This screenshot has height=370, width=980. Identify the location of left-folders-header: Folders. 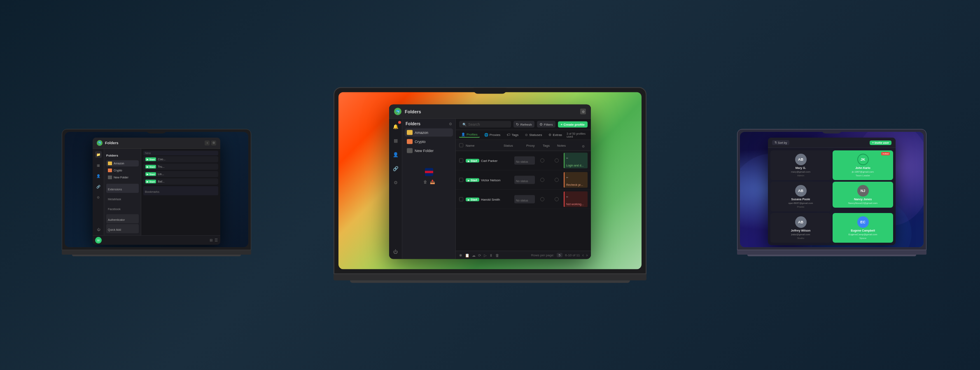
(123, 155).